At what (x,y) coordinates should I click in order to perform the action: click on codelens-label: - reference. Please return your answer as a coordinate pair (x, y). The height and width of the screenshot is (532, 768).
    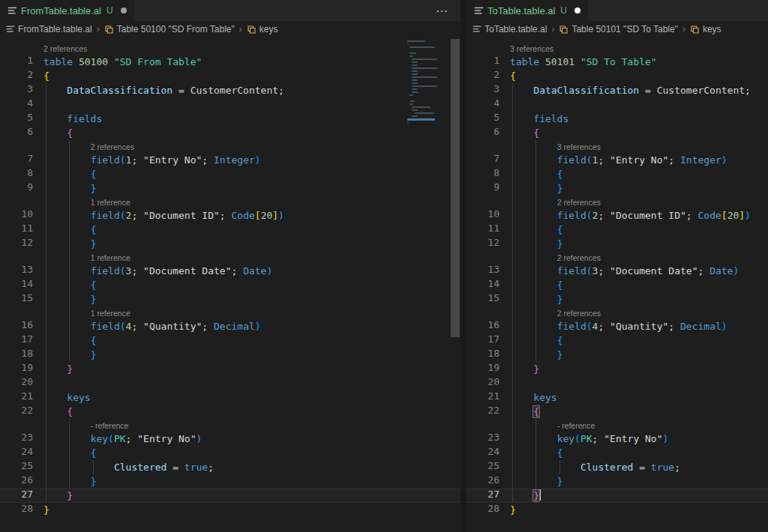
    Looking at the image, I should click on (110, 426).